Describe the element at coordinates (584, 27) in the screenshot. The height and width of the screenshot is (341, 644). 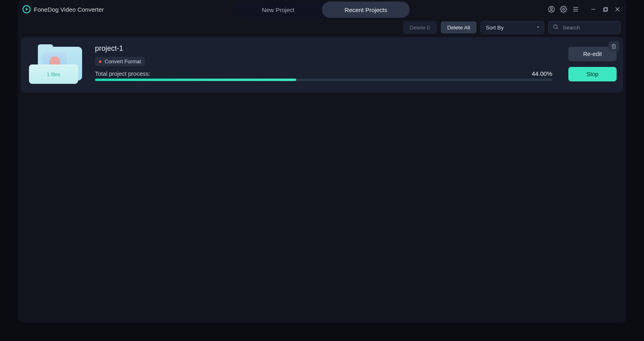
I see `search-box` at that location.